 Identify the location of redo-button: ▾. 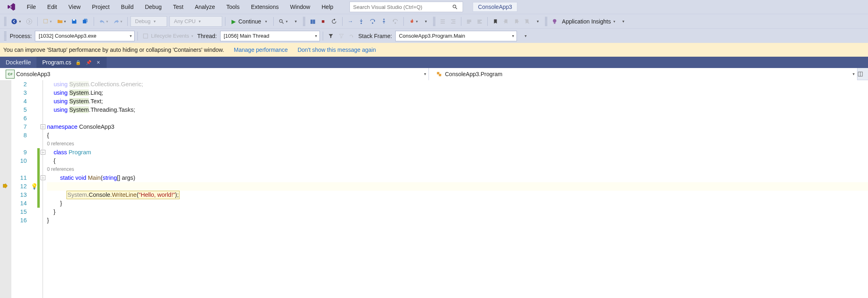
(118, 21).